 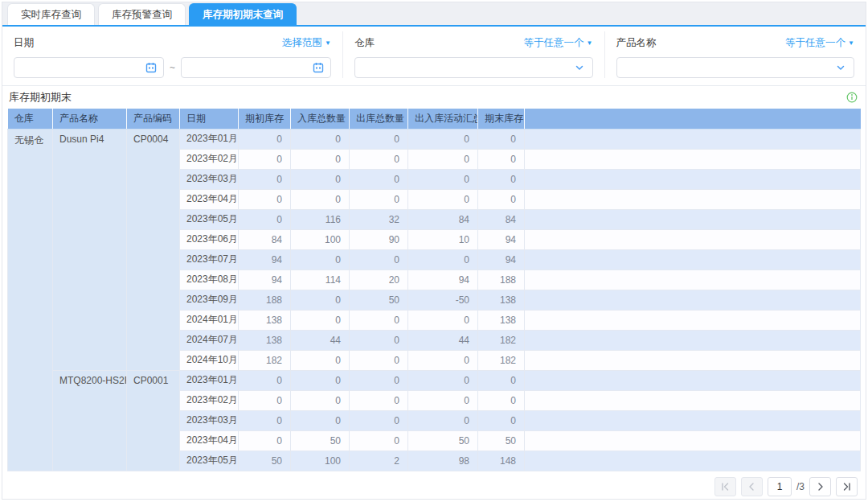 I want to click on date-end-field, so click(x=251, y=68).